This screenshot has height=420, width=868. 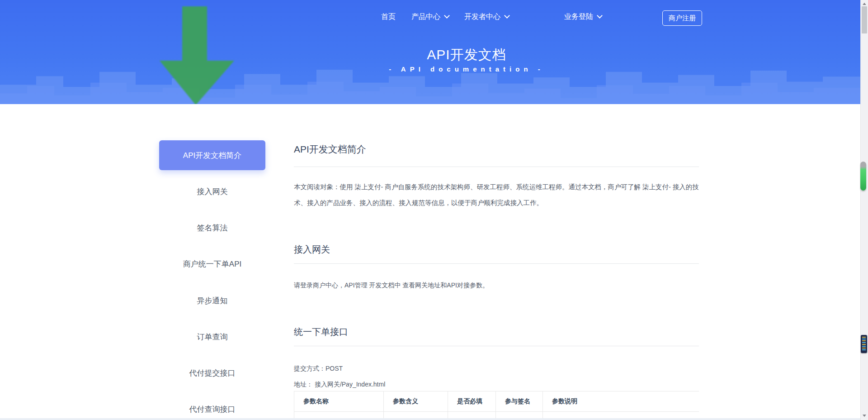 I want to click on column-header-param-meaning: 参数含义, so click(x=416, y=402).